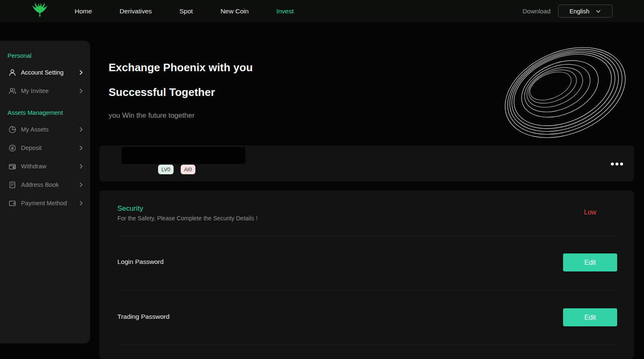 This screenshot has height=359, width=644. I want to click on hero-title-line1: Exchange Phoenix with you, so click(181, 67).